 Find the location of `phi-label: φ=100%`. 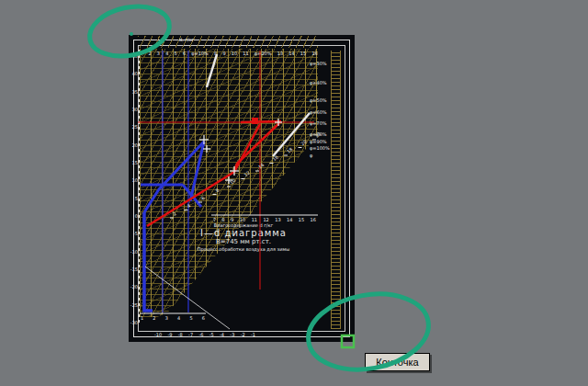

phi-label: φ=100% is located at coordinates (320, 148).